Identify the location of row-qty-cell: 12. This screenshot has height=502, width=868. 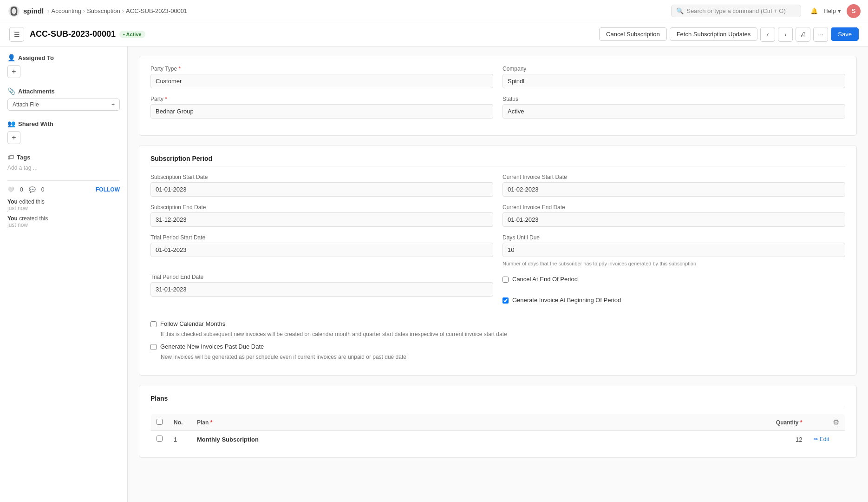
(703, 440).